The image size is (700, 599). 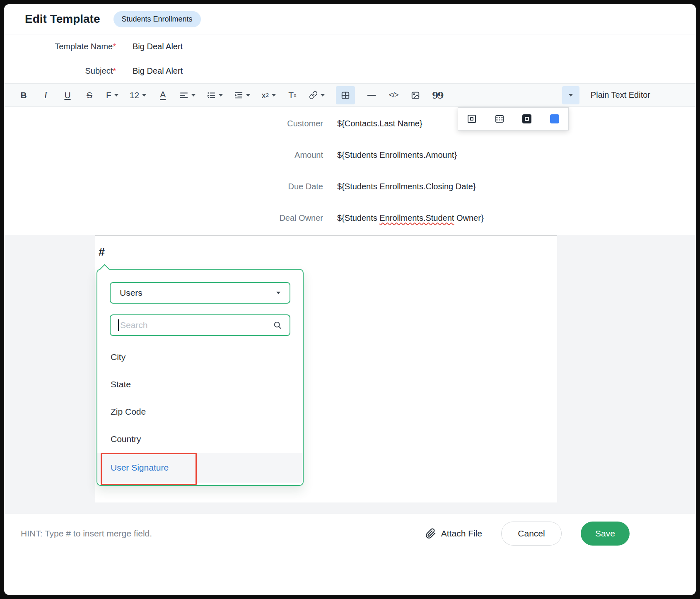 What do you see at coordinates (531, 534) in the screenshot?
I see `cancel-button: Cancel` at bounding box center [531, 534].